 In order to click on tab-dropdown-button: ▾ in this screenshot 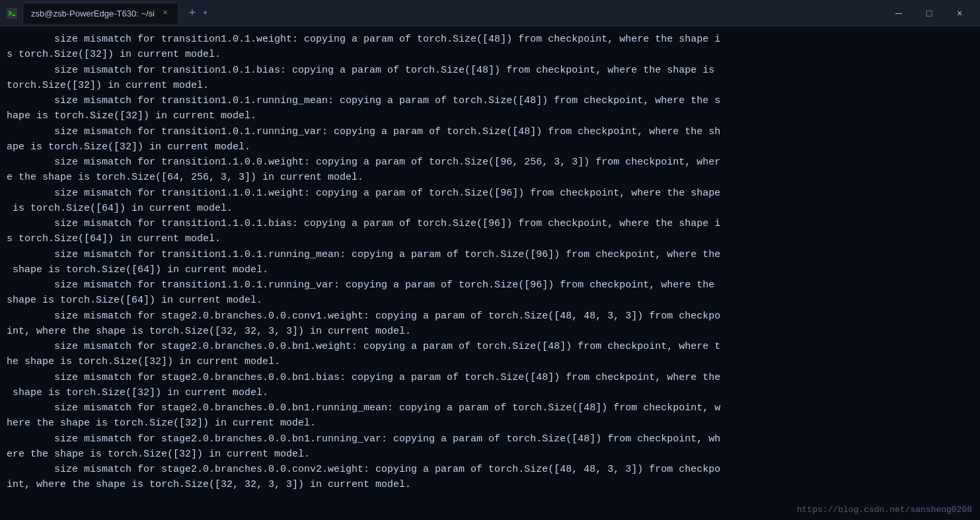, I will do `click(205, 13)`.